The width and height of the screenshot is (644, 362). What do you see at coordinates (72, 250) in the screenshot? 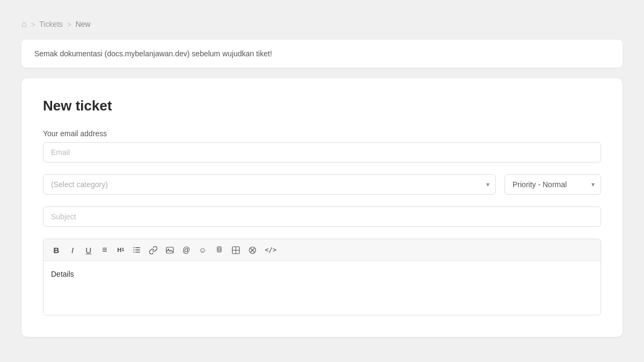
I see `italic-button: I` at bounding box center [72, 250].